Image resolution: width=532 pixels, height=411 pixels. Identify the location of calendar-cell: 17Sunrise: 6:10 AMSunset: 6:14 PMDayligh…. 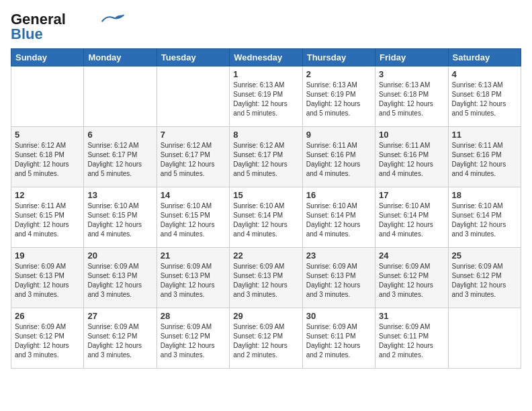
(412, 218).